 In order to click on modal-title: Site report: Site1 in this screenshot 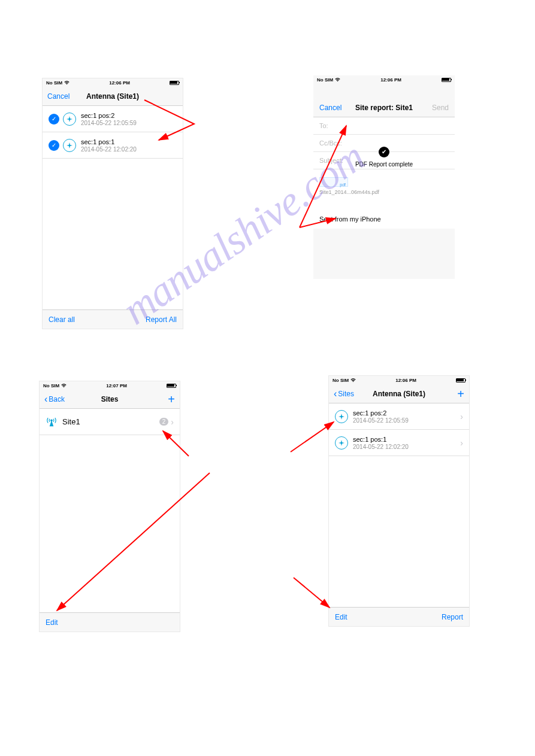, I will do `click(384, 108)`.